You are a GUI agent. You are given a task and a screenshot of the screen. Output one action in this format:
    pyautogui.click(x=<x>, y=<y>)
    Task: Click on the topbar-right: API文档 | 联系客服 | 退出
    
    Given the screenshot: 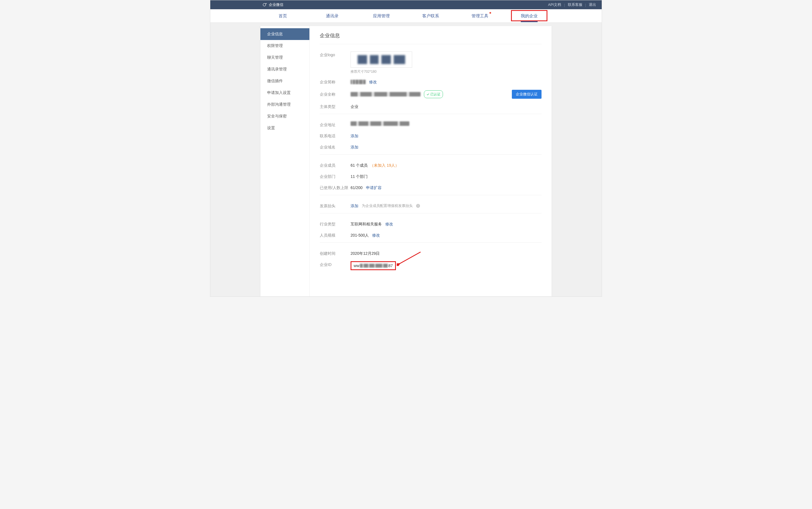 What is the action you would take?
    pyautogui.click(x=572, y=5)
    